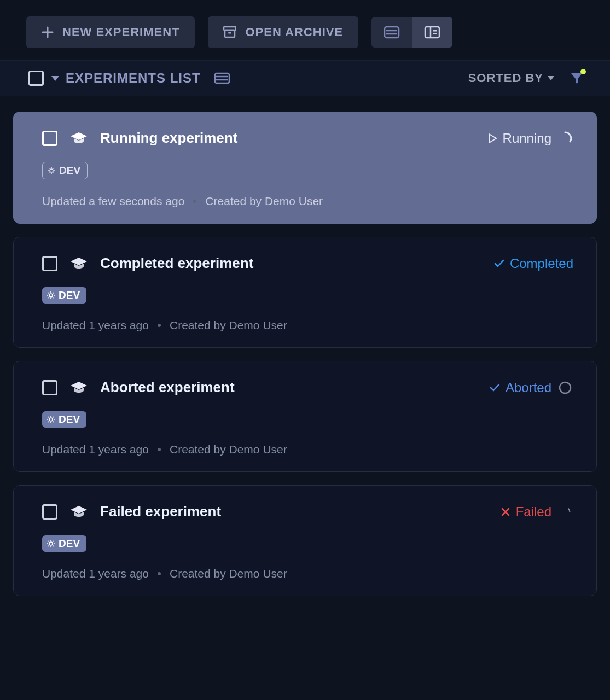  What do you see at coordinates (392, 32) in the screenshot?
I see `list-view-button` at bounding box center [392, 32].